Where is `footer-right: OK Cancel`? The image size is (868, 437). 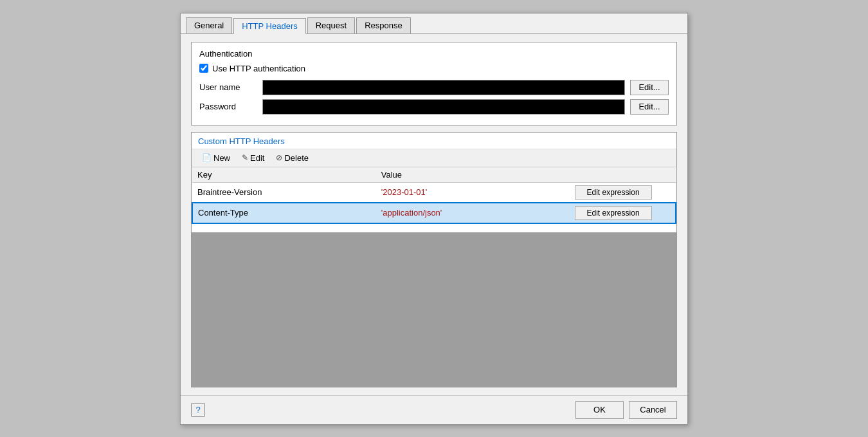
footer-right: OK Cancel is located at coordinates (626, 410).